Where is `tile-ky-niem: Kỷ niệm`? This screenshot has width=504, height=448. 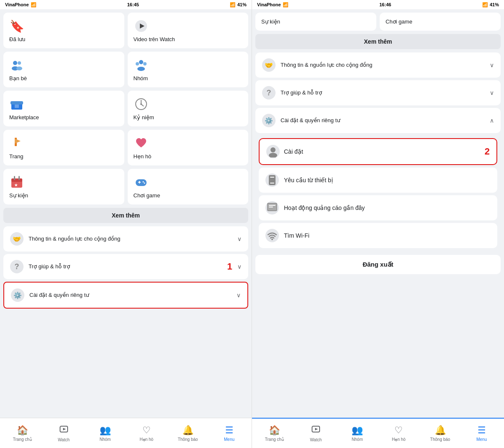 tile-ky-niem: Kỷ niệm is located at coordinates (188, 108).